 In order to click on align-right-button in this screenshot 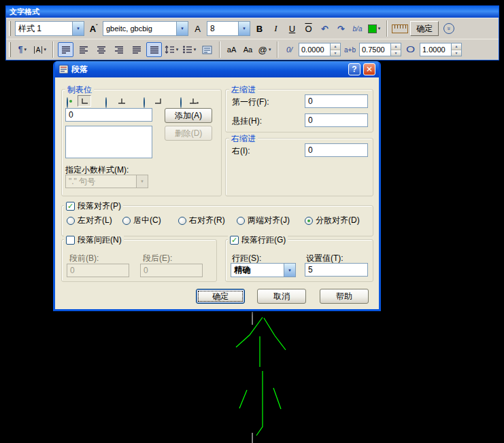, I will do `click(118, 50)`.